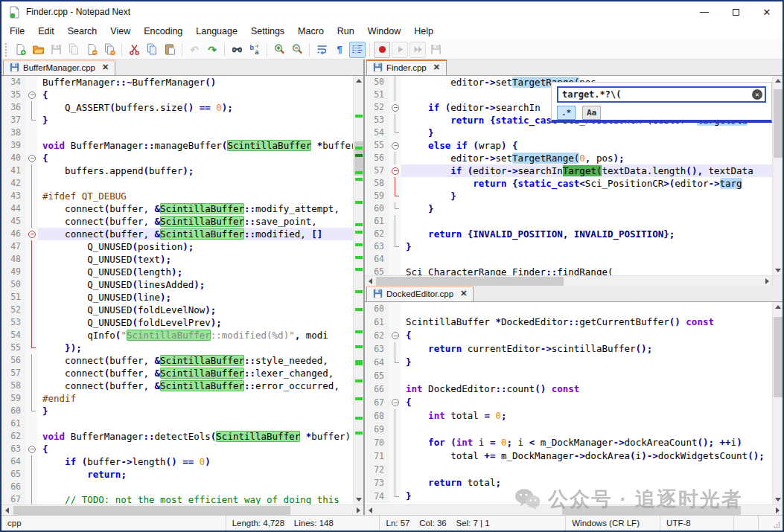 The width and height of the screenshot is (784, 532). I want to click on code-line-63: 63{, so click(177, 449).